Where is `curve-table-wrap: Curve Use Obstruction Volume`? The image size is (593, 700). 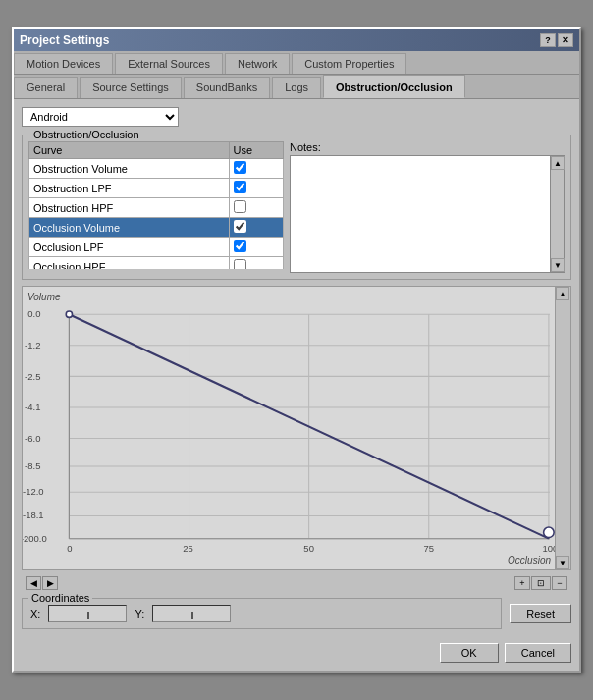 curve-table-wrap: Curve Use Obstruction Volume is located at coordinates (156, 207).